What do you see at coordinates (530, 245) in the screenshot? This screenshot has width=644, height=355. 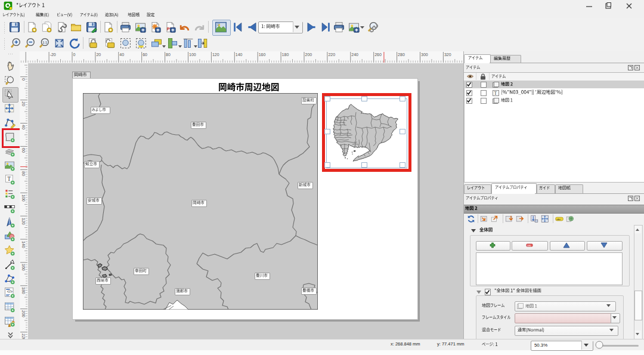 I see `svg-text: DEL` at bounding box center [530, 245].